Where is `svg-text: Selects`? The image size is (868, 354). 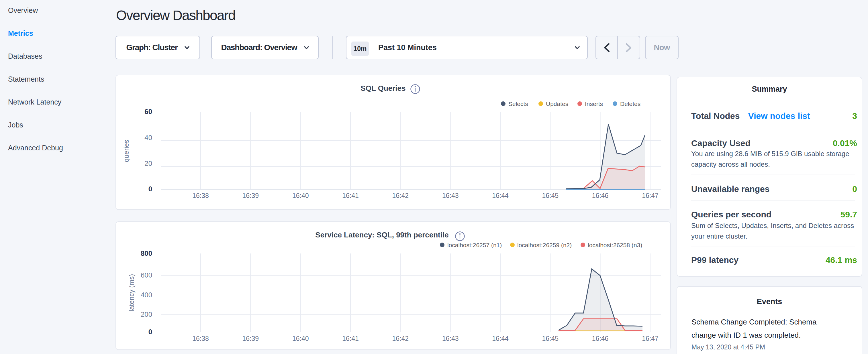 svg-text: Selects is located at coordinates (518, 104).